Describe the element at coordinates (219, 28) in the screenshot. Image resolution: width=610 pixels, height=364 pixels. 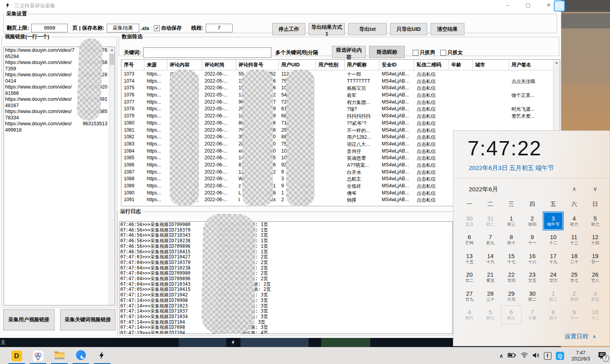
I see `threads-input: 7` at that location.